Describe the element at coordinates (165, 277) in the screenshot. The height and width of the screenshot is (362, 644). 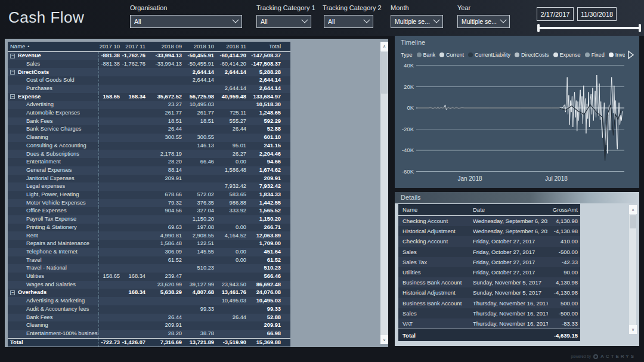
I see `matrix-cell: 239.47` at that location.